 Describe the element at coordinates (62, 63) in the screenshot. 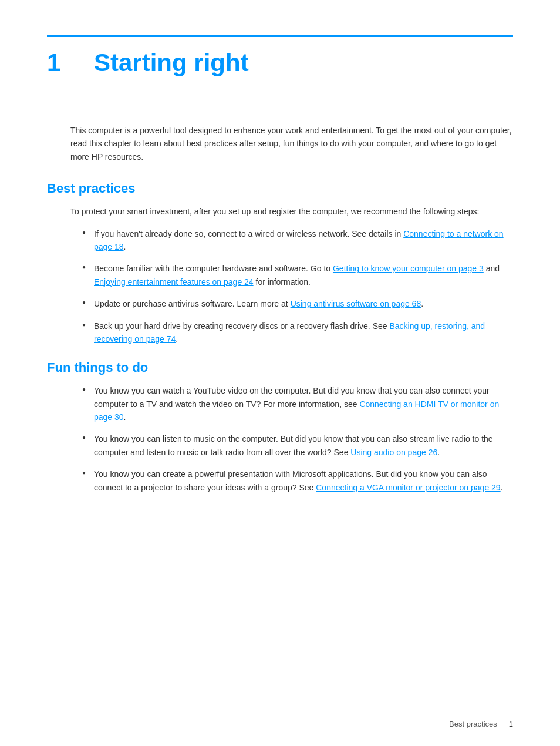

I see `chapter-number: 1` at that location.